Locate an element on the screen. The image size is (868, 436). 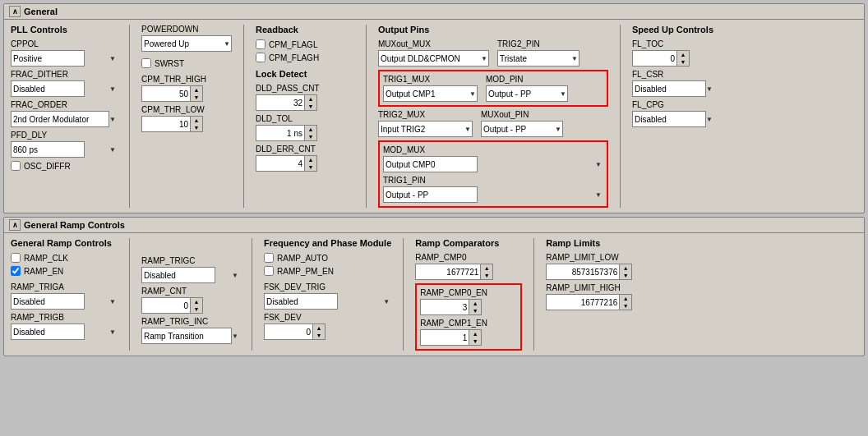
dld-pass-cnt-up-btn: ▲ is located at coordinates (311, 99).